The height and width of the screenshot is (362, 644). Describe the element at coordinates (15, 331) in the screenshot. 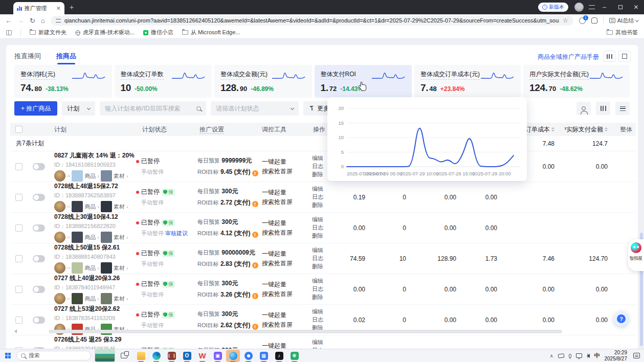

I see `scroll-left-icon` at that location.